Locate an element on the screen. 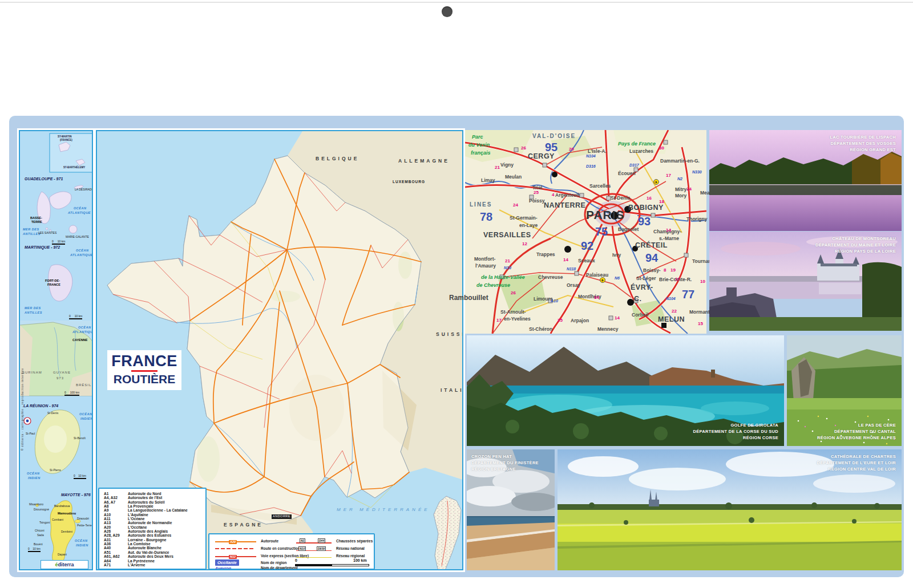  map-label: FORT-DE- is located at coordinates (52, 281).